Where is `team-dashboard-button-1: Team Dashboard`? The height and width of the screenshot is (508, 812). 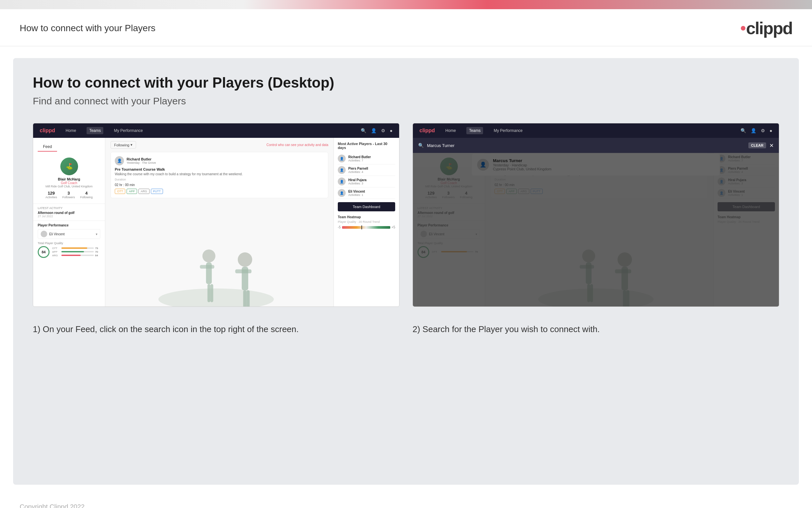 team-dashboard-button-1: Team Dashboard is located at coordinates (367, 207).